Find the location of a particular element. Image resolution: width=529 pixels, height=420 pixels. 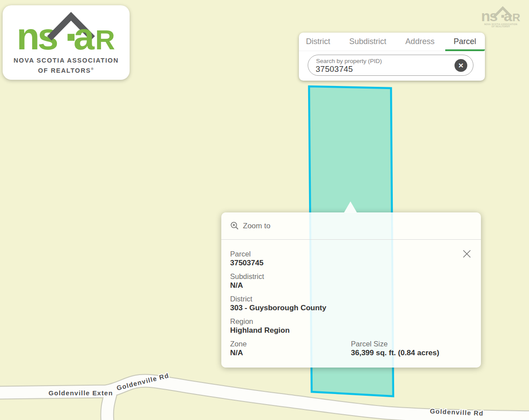

tab-subdistrict: Subdistrict is located at coordinates (368, 41).